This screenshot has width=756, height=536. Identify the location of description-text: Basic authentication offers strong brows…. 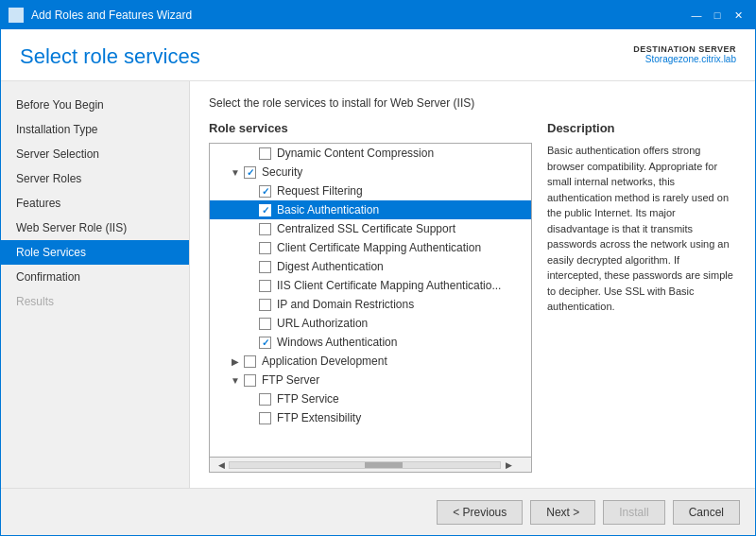
(642, 229).